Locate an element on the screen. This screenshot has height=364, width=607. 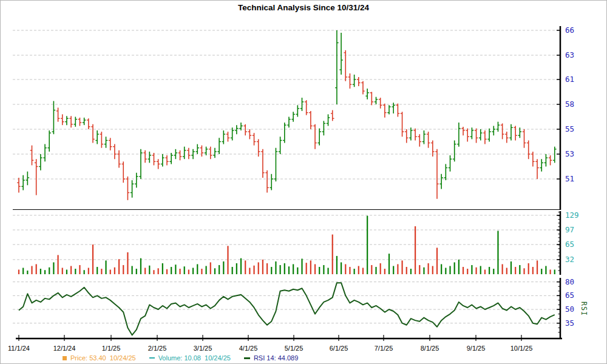
rsi-axis-label: RSI is located at coordinates (584, 309).